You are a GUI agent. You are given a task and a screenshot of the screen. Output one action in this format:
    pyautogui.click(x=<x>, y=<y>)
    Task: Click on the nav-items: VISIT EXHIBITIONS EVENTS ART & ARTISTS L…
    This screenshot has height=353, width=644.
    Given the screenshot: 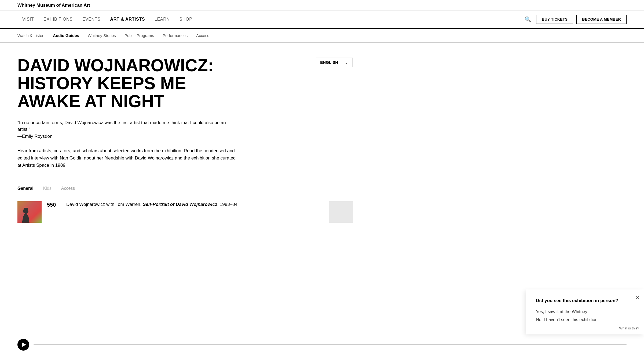 What is the action you would take?
    pyautogui.click(x=270, y=19)
    